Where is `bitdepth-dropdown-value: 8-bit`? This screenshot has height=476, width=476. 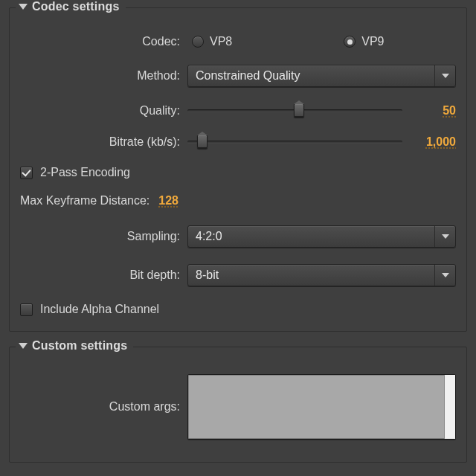
bitdepth-dropdown-value: 8-bit is located at coordinates (207, 275).